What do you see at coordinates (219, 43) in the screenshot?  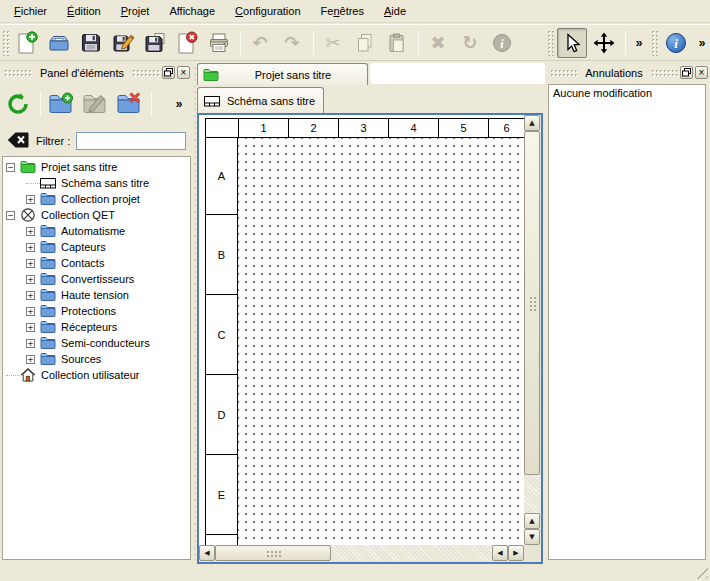 I see `print-button` at bounding box center [219, 43].